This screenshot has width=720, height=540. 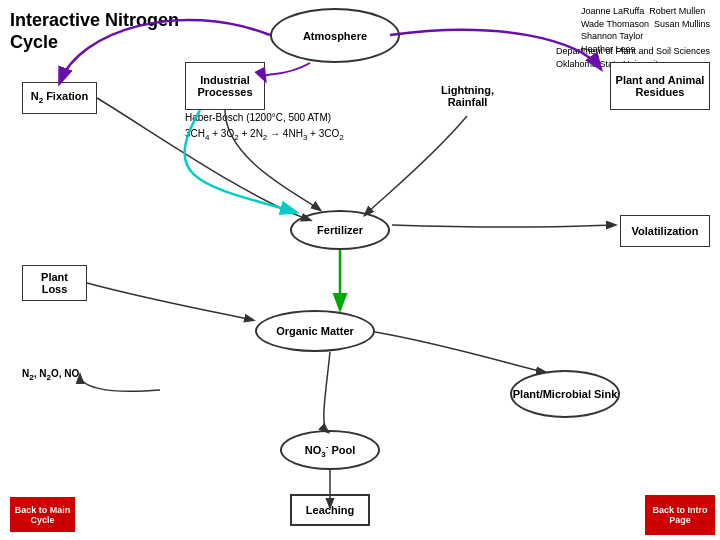 I want to click on back-intro-button: Back to Intro Page, so click(x=680, y=515).